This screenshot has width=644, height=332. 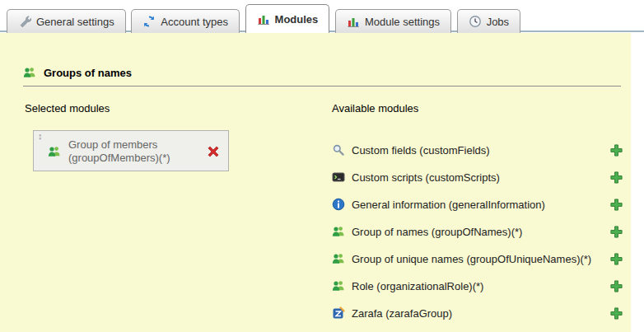 What do you see at coordinates (194, 21) in the screenshot?
I see `tab-label: Account types` at bounding box center [194, 21].